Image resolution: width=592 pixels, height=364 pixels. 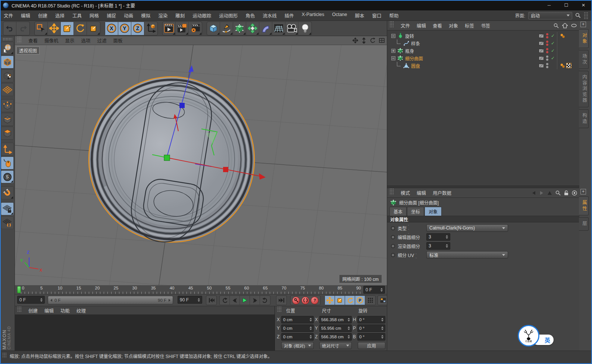 I want to click on render-subdivision-field: 3, so click(x=438, y=246).